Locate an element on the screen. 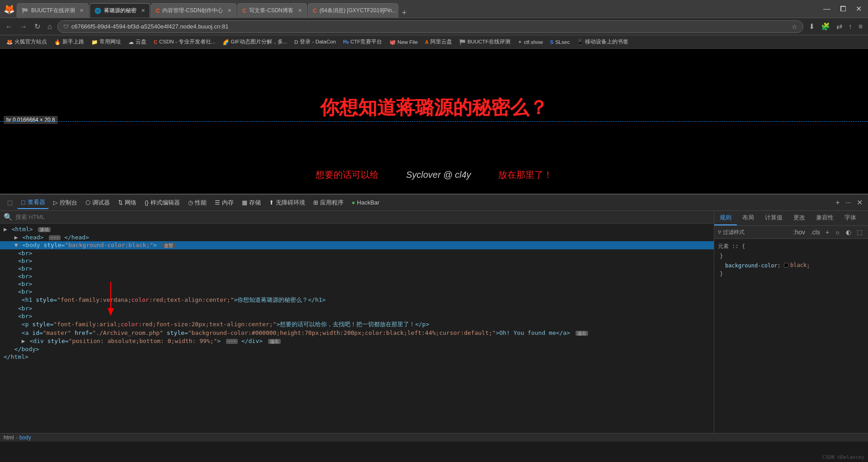 This screenshot has width=868, height=462. home-button: ⌂ is located at coordinates (50, 27).